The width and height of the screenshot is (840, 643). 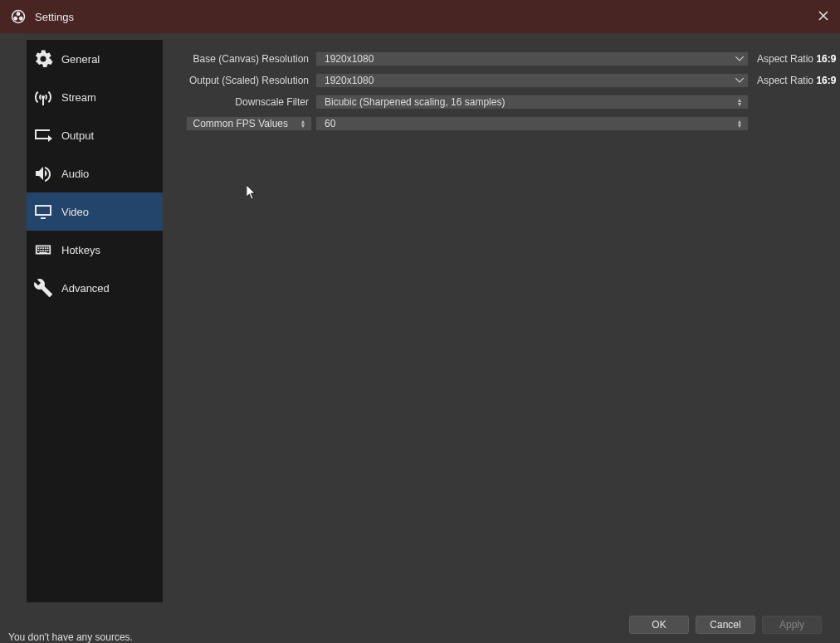 I want to click on downscale-filter-select: Bicubic (Sharpened scaling, 16 samples) …, so click(x=532, y=102).